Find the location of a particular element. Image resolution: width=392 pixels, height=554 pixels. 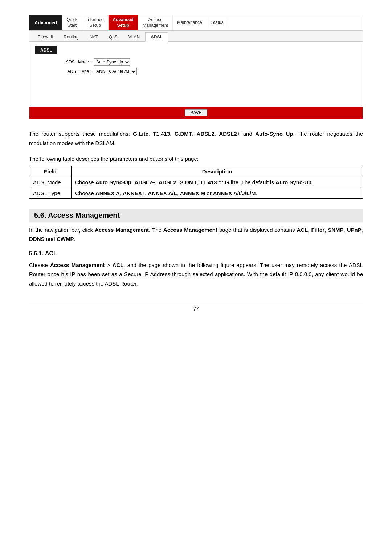

adsl-mode-row: ADSL Mode : Auto Sync-Up ADSL2+ ADSL2 G.… is located at coordinates (211, 62).